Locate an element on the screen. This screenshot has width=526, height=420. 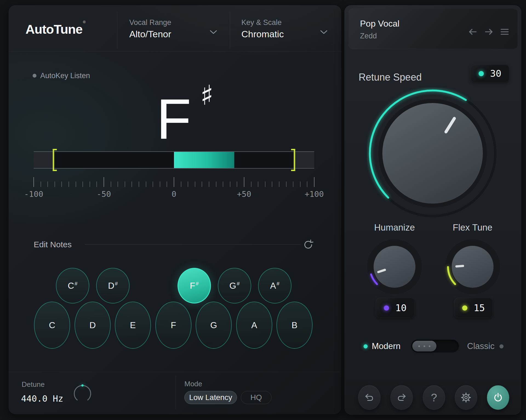
preset-author: Zedd is located at coordinates (368, 36).